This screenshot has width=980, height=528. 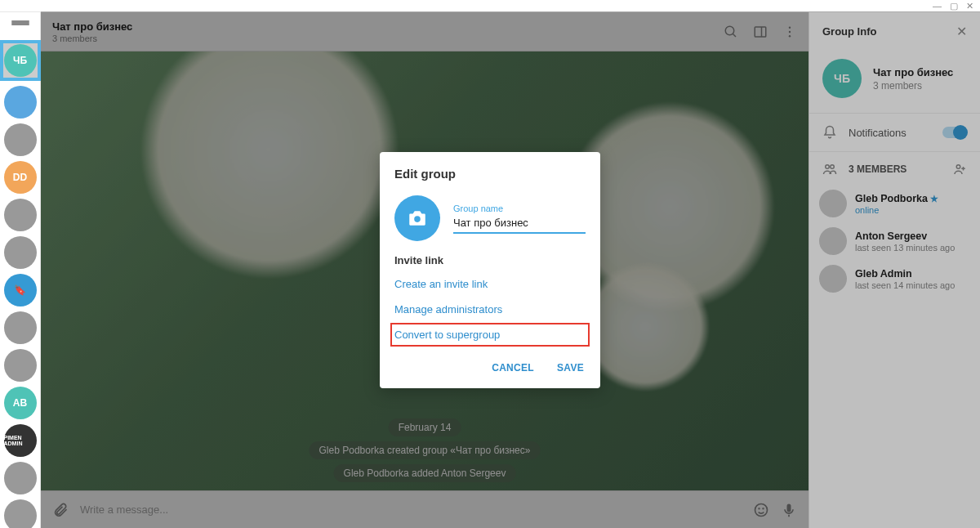 I want to click on manage-administrators-link: Manage administrators, so click(x=490, y=309).